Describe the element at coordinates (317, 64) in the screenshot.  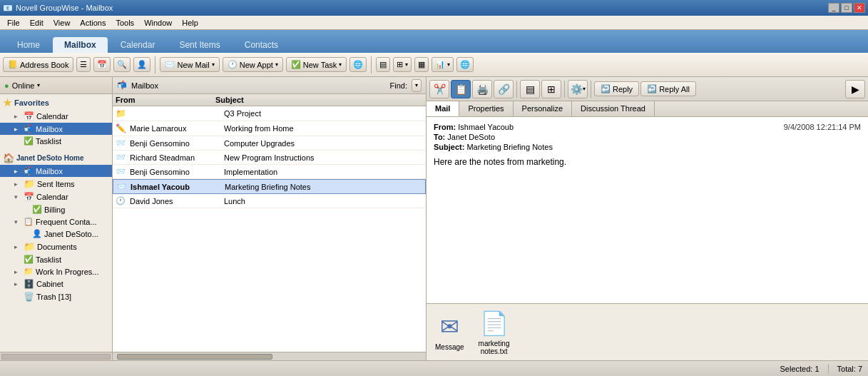
I see `new-task-button: ✅ New Task ▾` at that location.